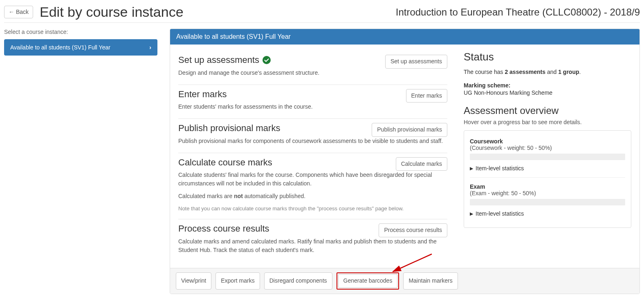  What do you see at coordinates (427, 96) in the screenshot?
I see `enter-marks-button: Enter marks` at bounding box center [427, 96].